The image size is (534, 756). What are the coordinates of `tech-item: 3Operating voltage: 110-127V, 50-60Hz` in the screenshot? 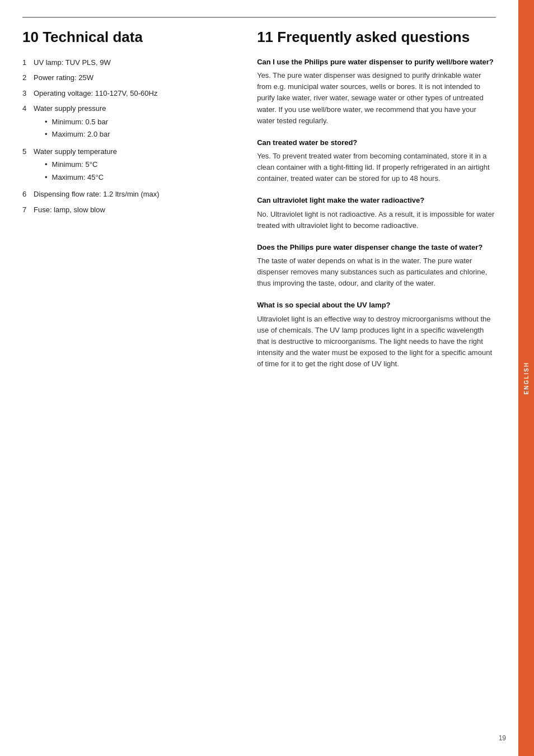 It's located at (123, 94).